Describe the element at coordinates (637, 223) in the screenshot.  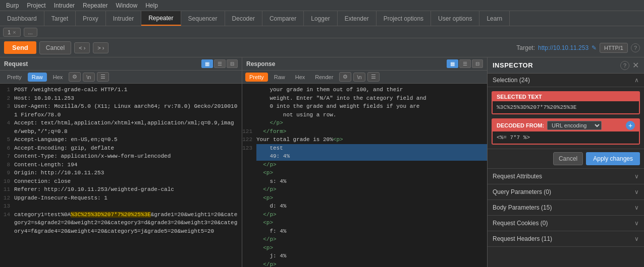
I see `accordion-cookies-chevron: ∨` at that location.